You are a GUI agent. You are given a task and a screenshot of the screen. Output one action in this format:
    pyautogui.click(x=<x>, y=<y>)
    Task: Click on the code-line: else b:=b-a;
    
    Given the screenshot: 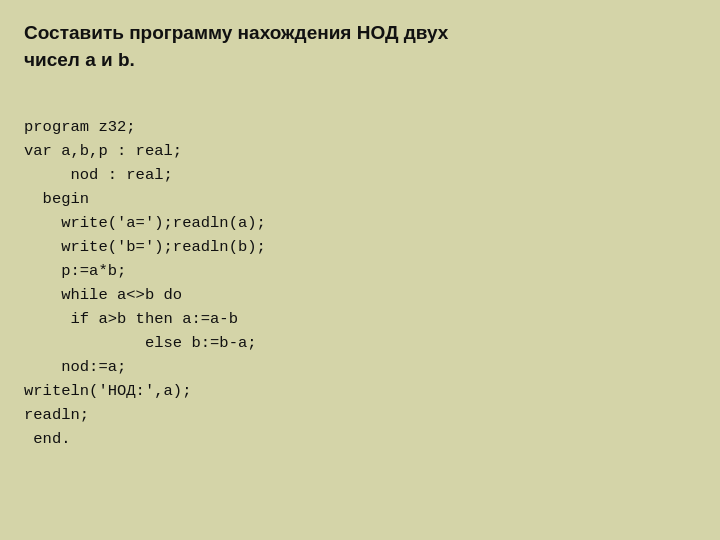 What is the action you would take?
    pyautogui.click(x=360, y=343)
    